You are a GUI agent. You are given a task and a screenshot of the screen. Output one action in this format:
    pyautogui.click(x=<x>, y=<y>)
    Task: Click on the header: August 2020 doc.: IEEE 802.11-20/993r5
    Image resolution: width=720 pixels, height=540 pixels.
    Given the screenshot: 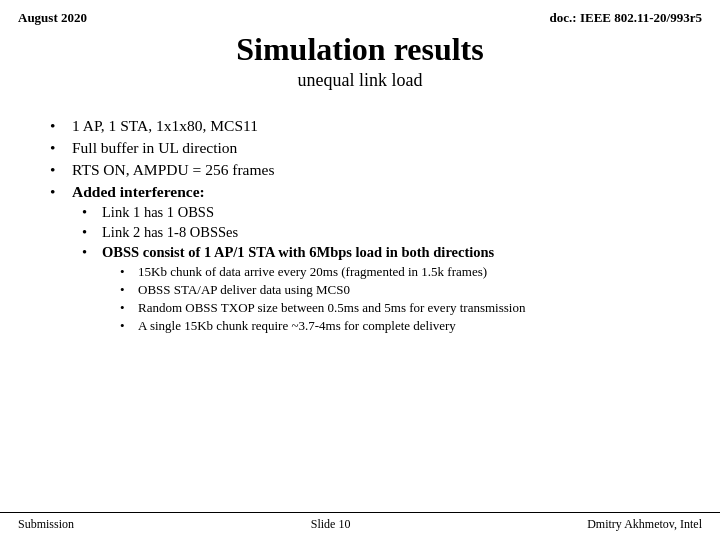 What is the action you would take?
    pyautogui.click(x=360, y=13)
    